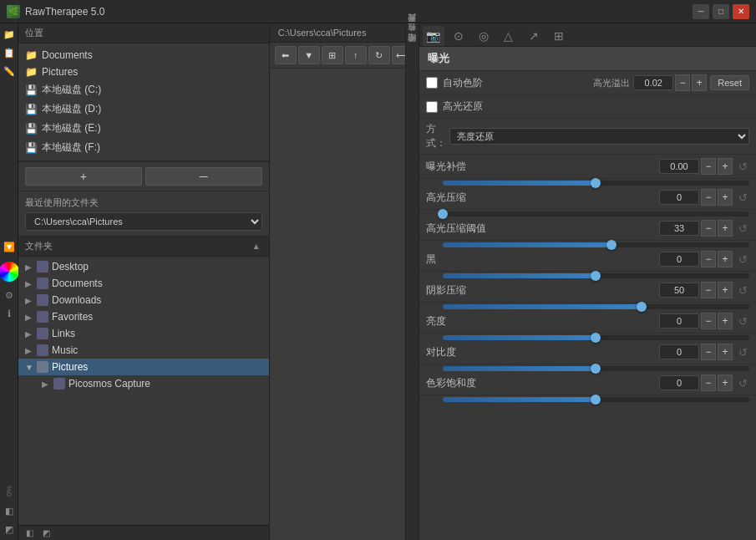 Image resolution: width=756 pixels, height=540 pixels. I want to click on sidebar-queue-btn: 📋, so click(9, 53).